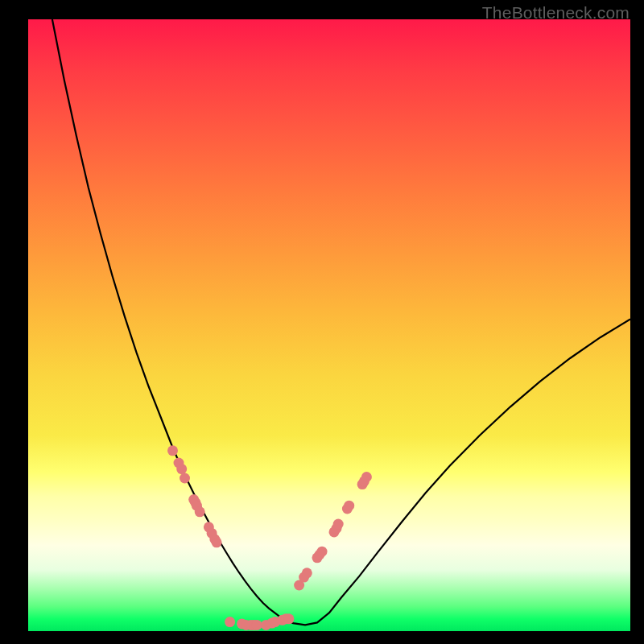 This screenshot has height=644, width=644. Describe the element at coordinates (259, 621) in the screenshot. I see `data-dots-bottom` at that location.